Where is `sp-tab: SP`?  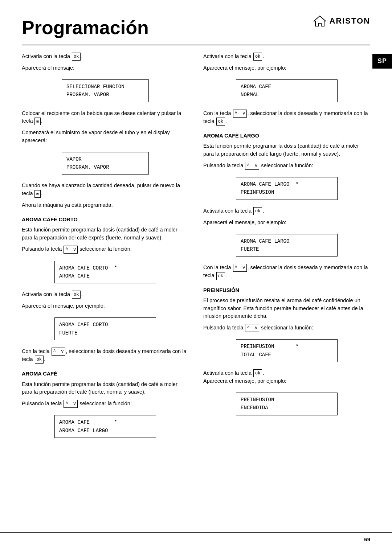
sp-tab: SP is located at coordinates (382, 61).